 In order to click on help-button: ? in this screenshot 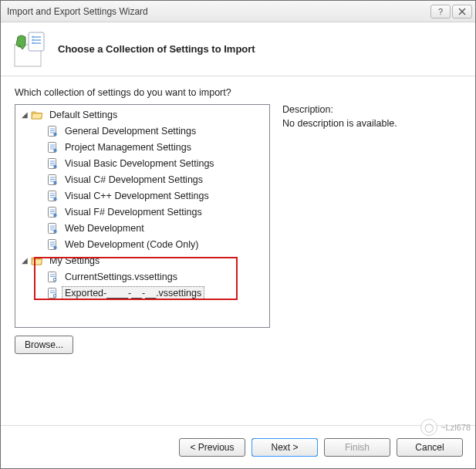, I will do `click(441, 12)`.